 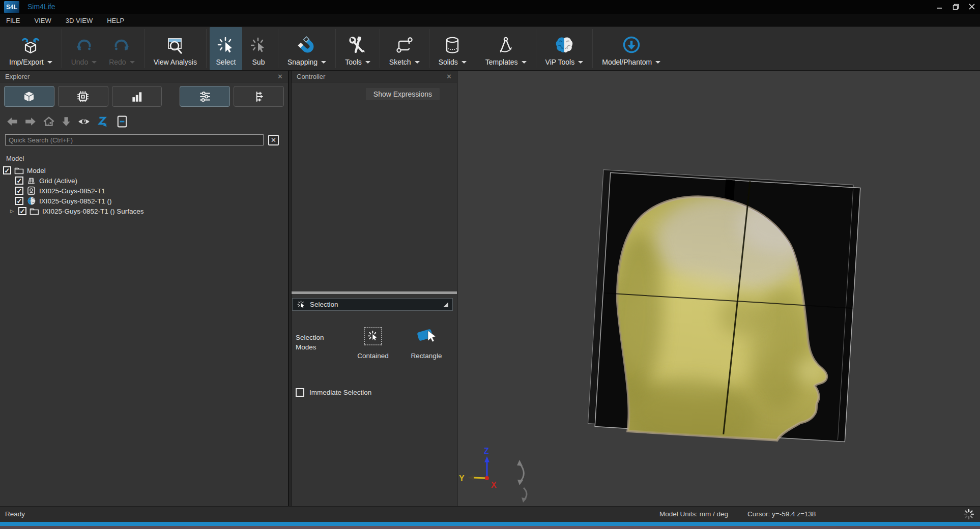 What do you see at coordinates (452, 46) in the screenshot?
I see `cylinder-icon` at bounding box center [452, 46].